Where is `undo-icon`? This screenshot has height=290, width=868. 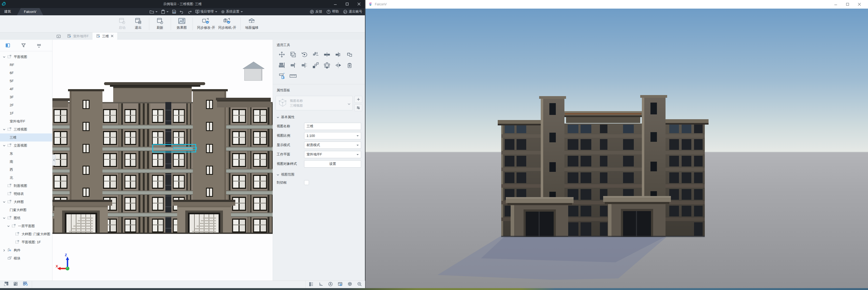 undo-icon is located at coordinates (182, 12).